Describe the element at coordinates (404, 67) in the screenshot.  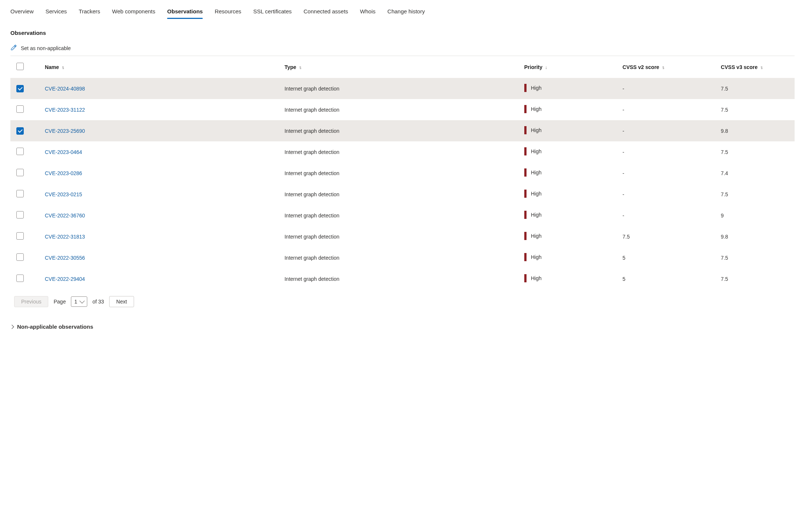
I see `column-header-type: Type ↑↓` at that location.